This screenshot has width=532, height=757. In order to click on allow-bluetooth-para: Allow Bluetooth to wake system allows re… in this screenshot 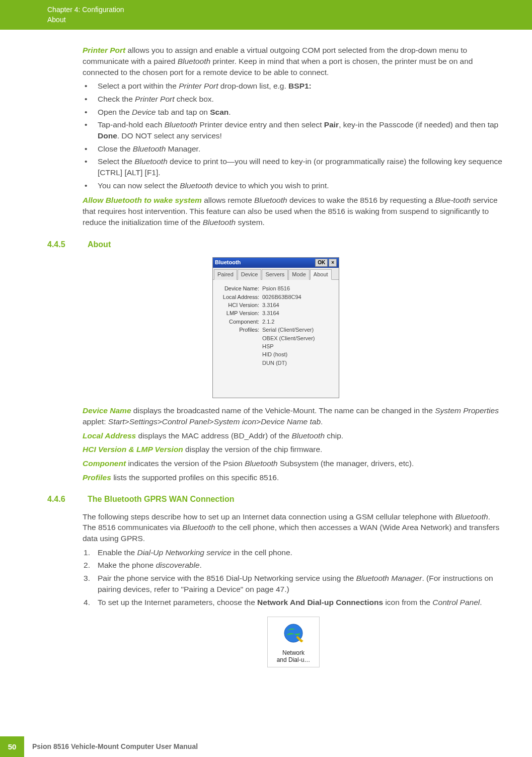, I will do `click(293, 211)`.